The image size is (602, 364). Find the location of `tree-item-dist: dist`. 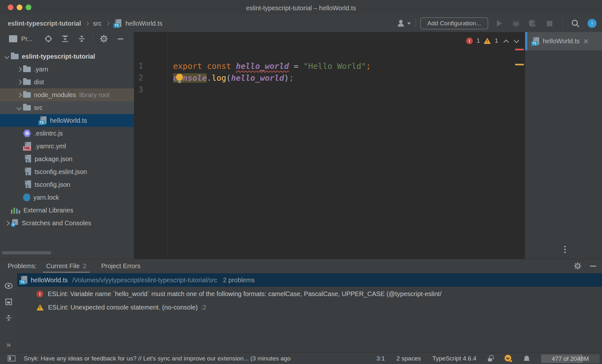

tree-item-dist: dist is located at coordinates (67, 82).